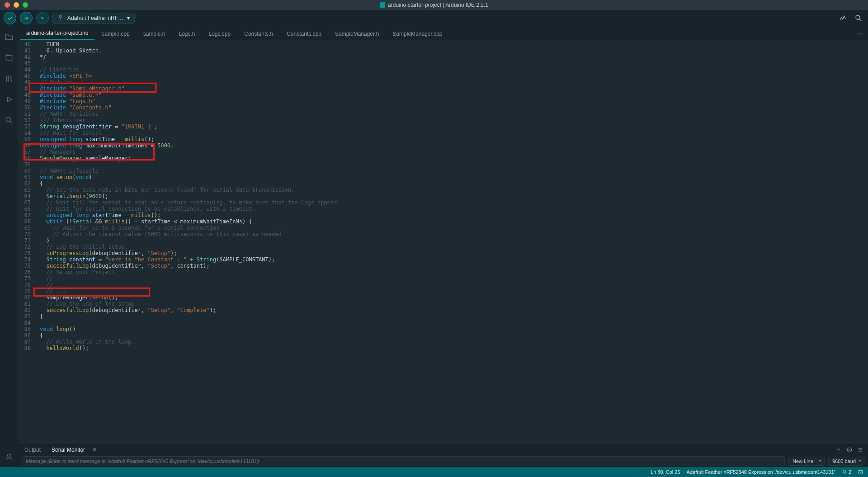 Image resolution: width=868 pixels, height=477 pixels. What do you see at coordinates (382, 5) in the screenshot?
I see `arduino-logo-icon` at bounding box center [382, 5].